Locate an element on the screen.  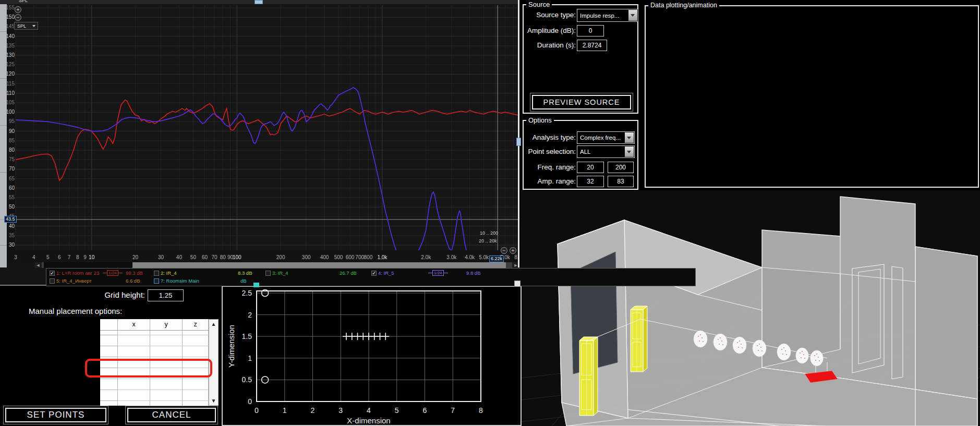
svg-text: 150 is located at coordinates (10, 17).